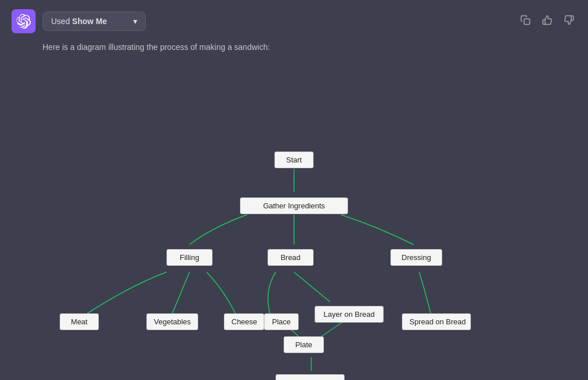 The image size is (588, 380). What do you see at coordinates (24, 21) in the screenshot?
I see `openai-logo` at bounding box center [24, 21].